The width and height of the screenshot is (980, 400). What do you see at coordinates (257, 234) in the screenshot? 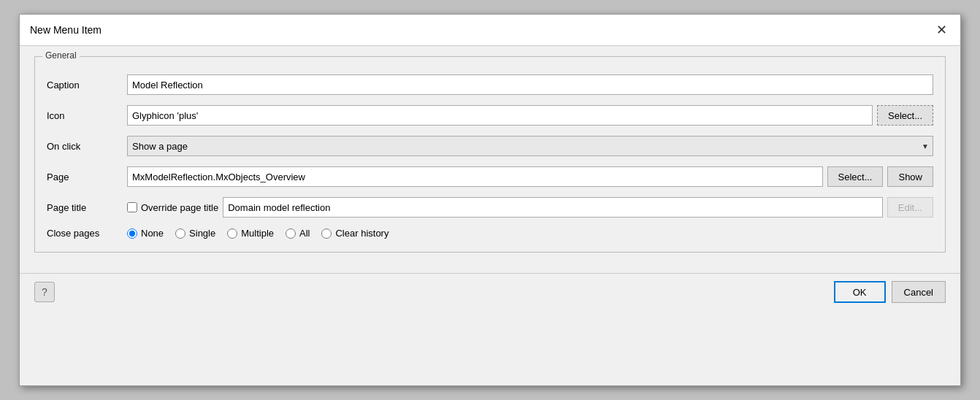
I see `radio-multiple-text: Multiple` at bounding box center [257, 234].